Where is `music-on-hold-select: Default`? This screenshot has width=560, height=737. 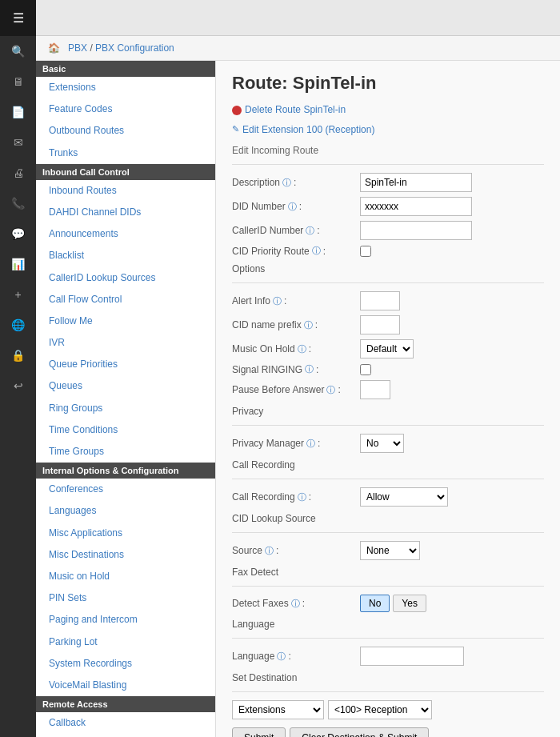 music-on-hold-select: Default is located at coordinates (387, 349).